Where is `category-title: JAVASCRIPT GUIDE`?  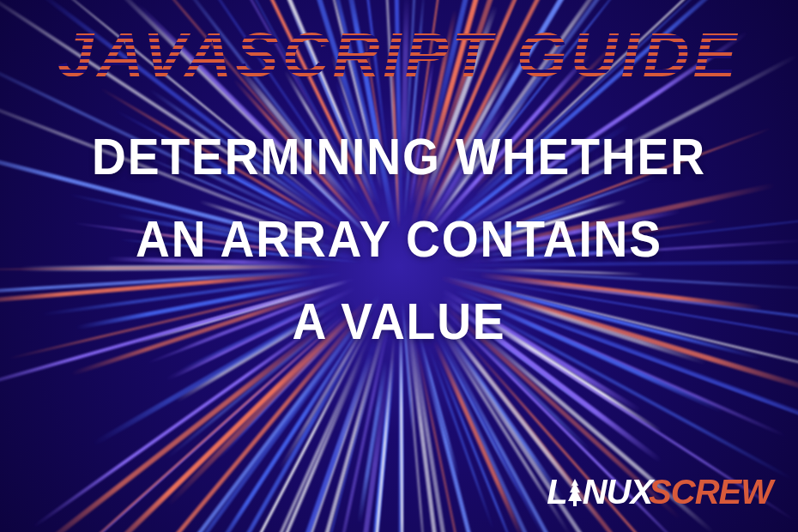 category-title: JAVASCRIPT GUIDE is located at coordinates (398, 55).